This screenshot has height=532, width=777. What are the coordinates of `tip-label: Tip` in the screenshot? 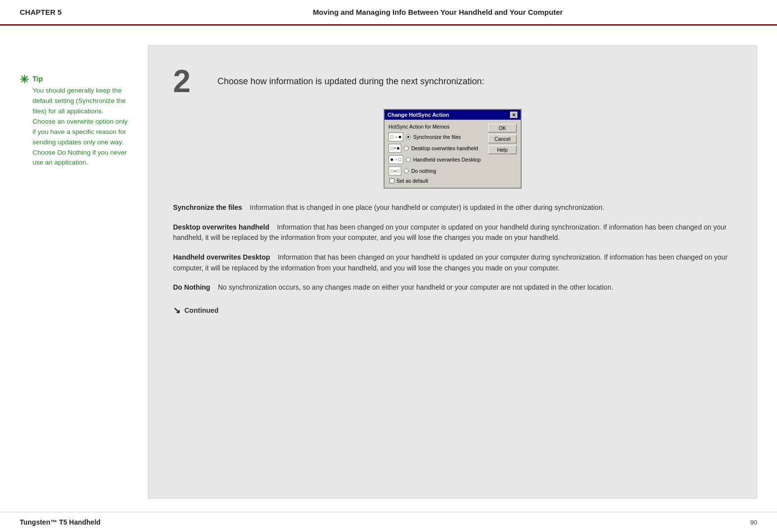 It's located at (80, 79).